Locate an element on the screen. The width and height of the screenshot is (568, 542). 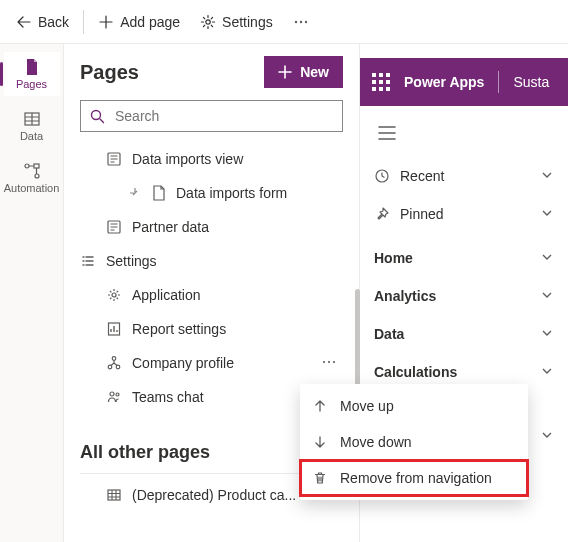
table-icon is located at coordinates (32, 119).